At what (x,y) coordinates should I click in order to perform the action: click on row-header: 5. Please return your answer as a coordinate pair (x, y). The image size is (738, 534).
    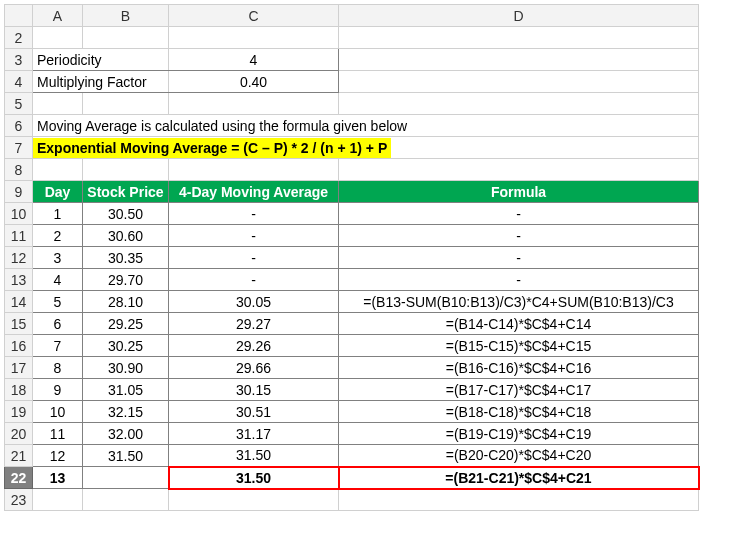
    Looking at the image, I should click on (19, 104).